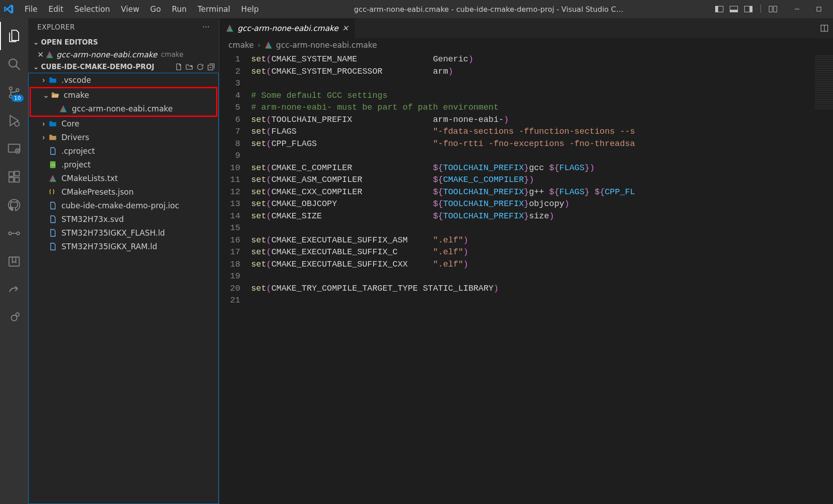 This screenshot has width=833, height=504. What do you see at coordinates (56, 9) in the screenshot?
I see `menu-edit: Edit` at bounding box center [56, 9].